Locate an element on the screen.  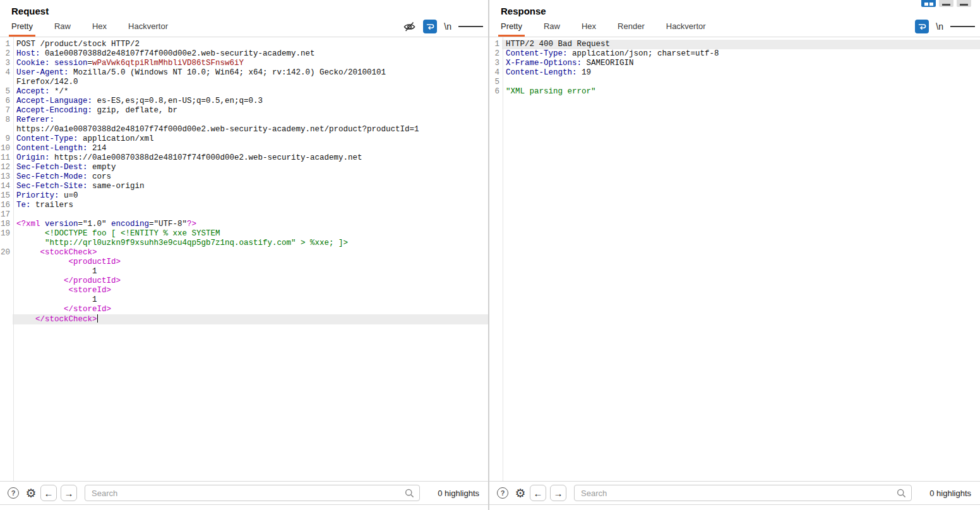
layout-toggle-group is located at coordinates (946, 4).